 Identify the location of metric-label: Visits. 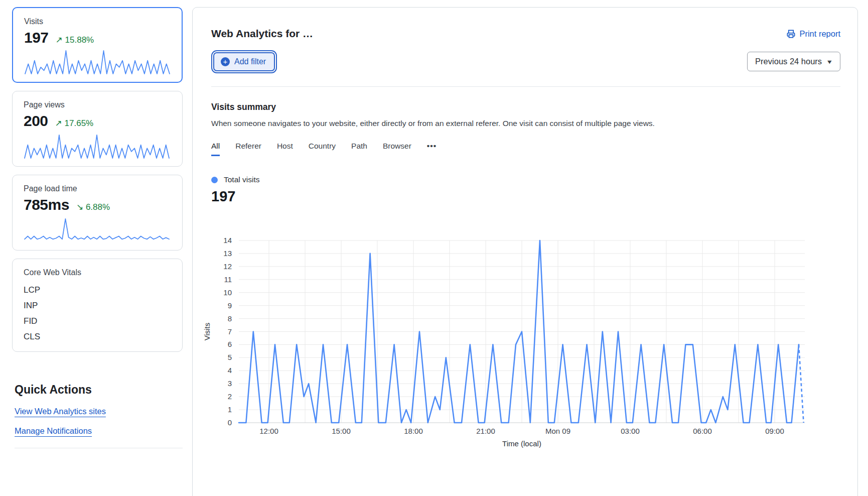
(97, 22).